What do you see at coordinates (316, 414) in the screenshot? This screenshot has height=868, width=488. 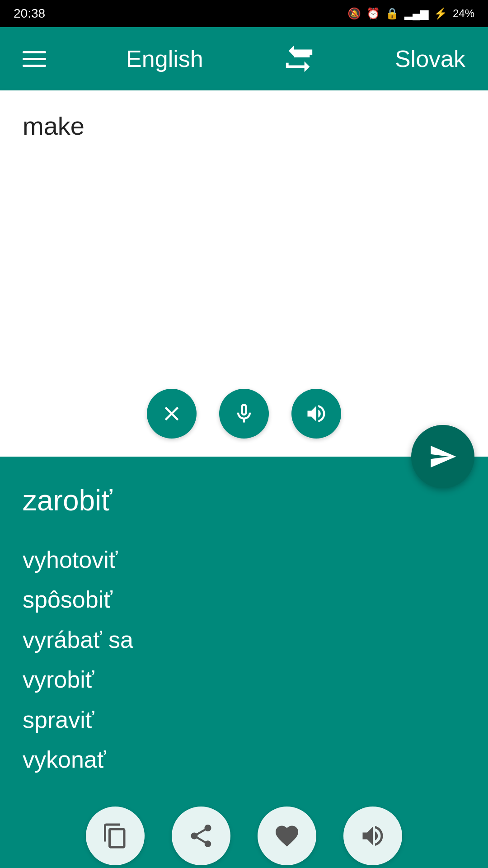 I see `speaker-button` at bounding box center [316, 414].